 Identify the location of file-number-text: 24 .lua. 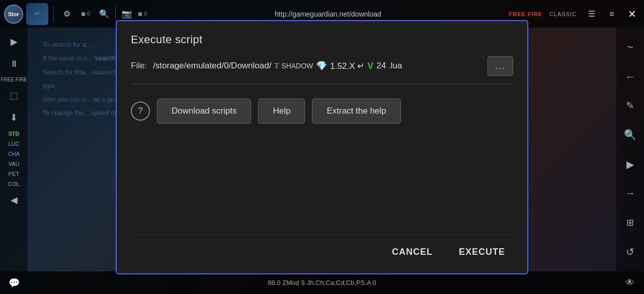
(389, 66).